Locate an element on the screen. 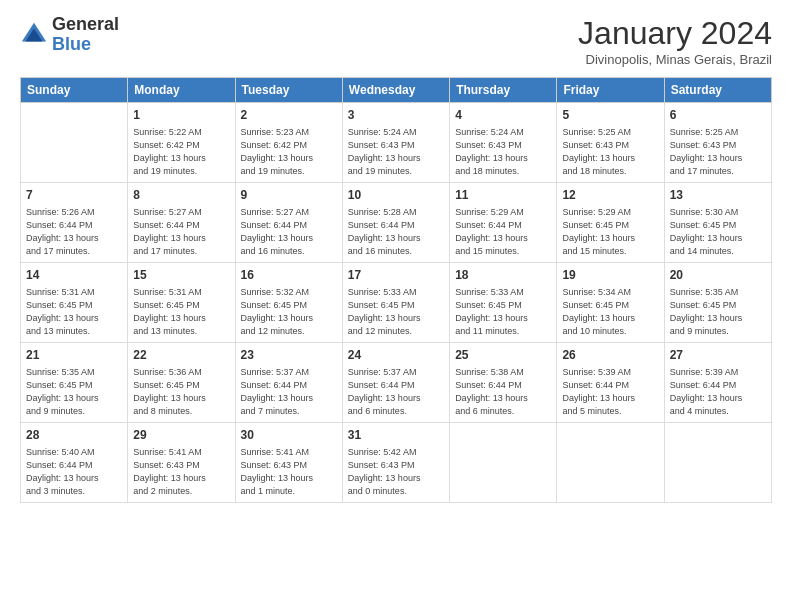  day-info: Sunrise: 5:31 AM Sunset: 6:45 PM Dayligh… is located at coordinates (181, 312).